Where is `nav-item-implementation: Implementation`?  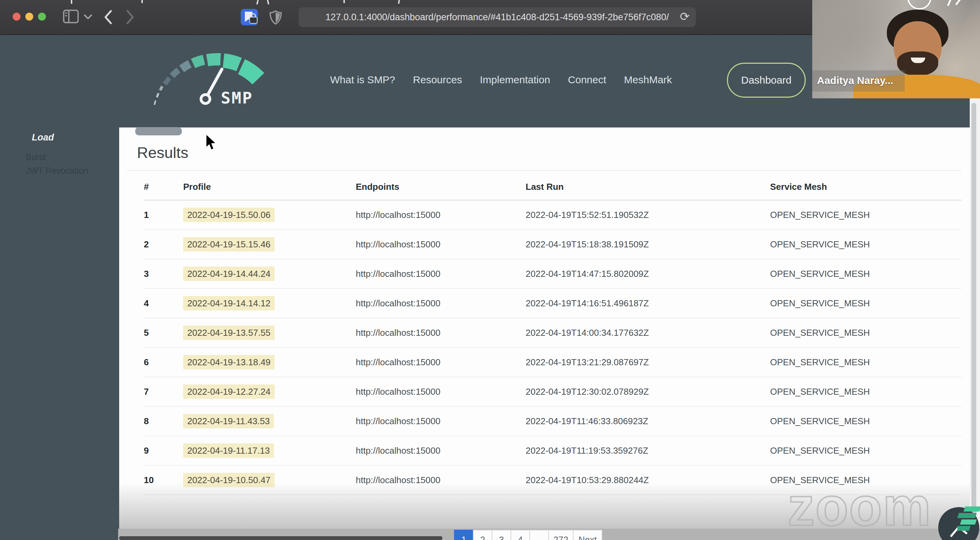 nav-item-implementation: Implementation is located at coordinates (515, 80).